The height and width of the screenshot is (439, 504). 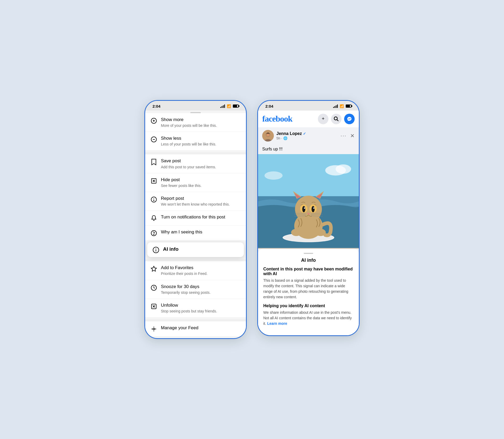 I want to click on fb-header-icons: +, so click(x=336, y=119).